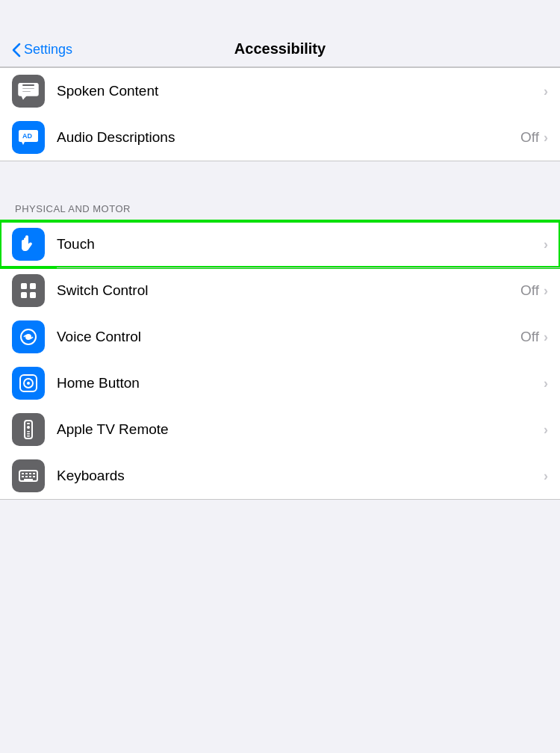 This screenshot has height=753, width=560. I want to click on voice-control-chevron: ›, so click(546, 338).